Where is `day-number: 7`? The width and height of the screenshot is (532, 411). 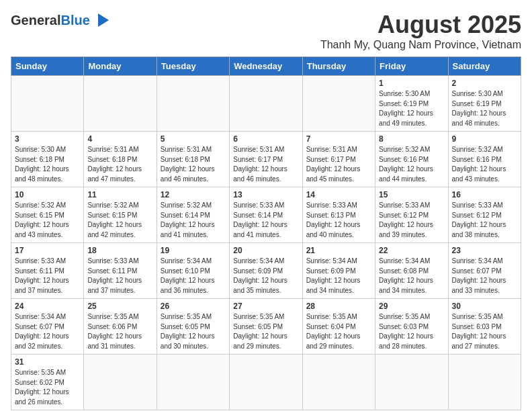 day-number: 7 is located at coordinates (339, 139).